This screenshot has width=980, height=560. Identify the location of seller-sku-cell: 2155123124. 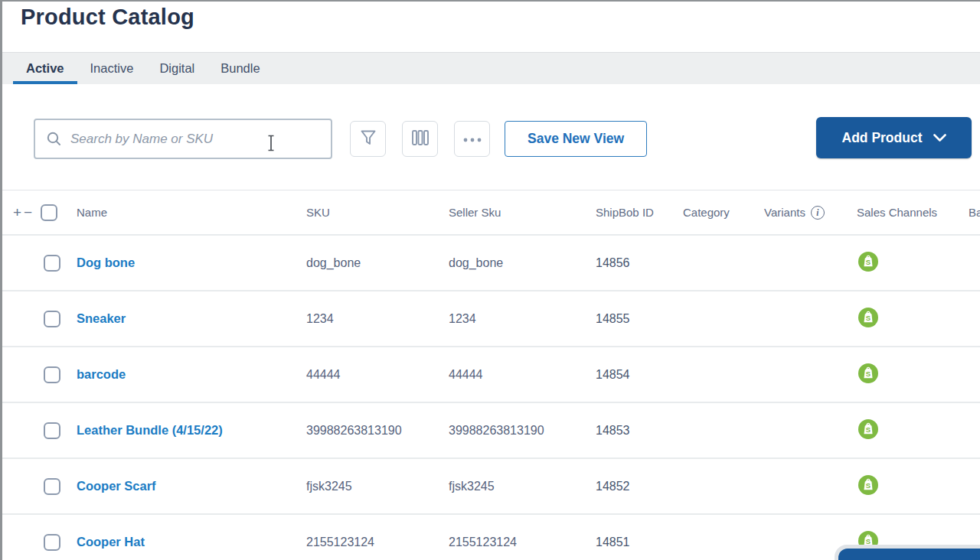
(482, 542).